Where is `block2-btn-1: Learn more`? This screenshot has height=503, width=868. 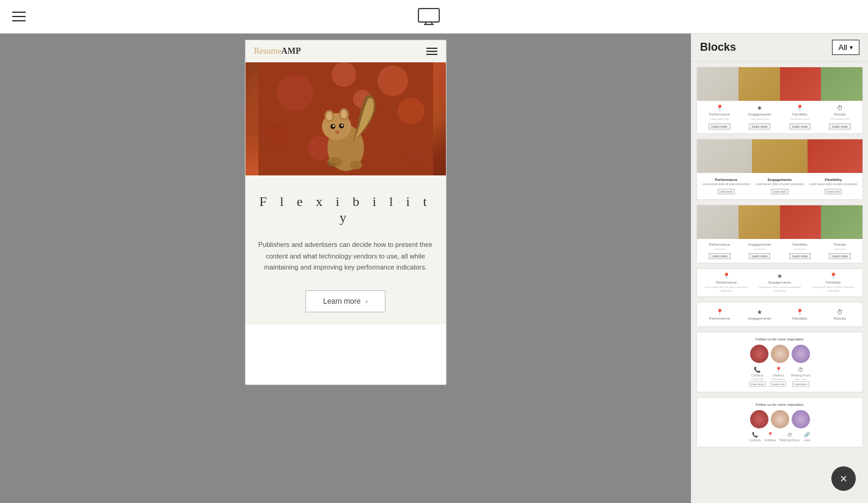 block2-btn-1: Learn more is located at coordinates (726, 192).